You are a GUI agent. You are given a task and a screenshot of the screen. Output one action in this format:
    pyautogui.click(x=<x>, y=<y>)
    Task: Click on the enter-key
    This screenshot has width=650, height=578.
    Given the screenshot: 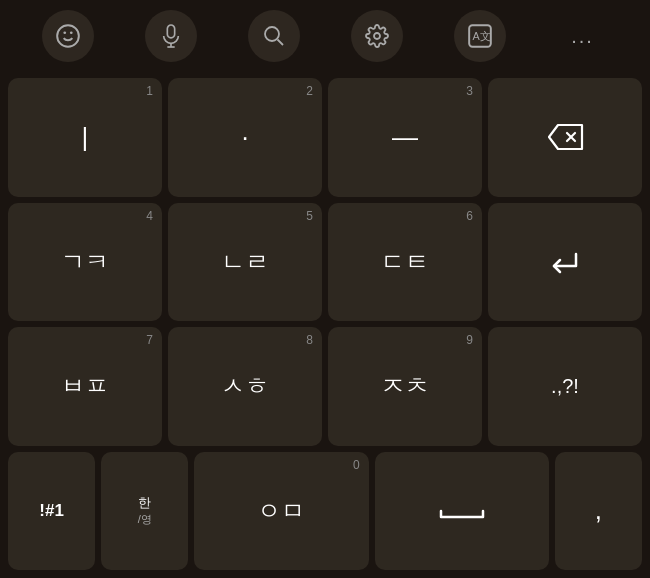 What is the action you would take?
    pyautogui.click(x=565, y=262)
    